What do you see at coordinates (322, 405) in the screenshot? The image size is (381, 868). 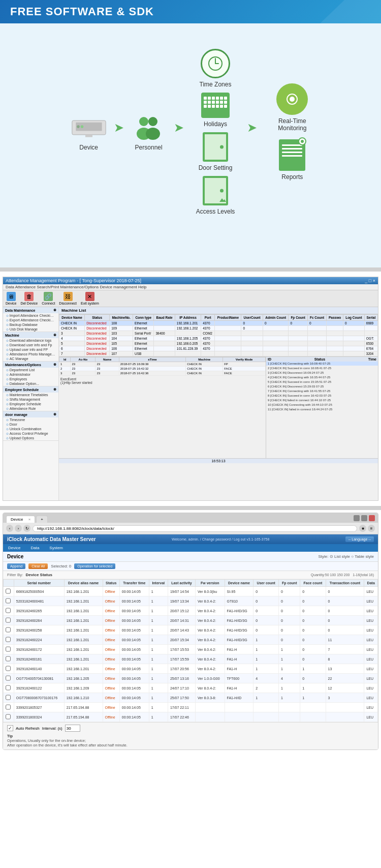 I see `log-item: 10 [CHECK IN] Connecting with 16:44:10 0…` at bounding box center [322, 405].